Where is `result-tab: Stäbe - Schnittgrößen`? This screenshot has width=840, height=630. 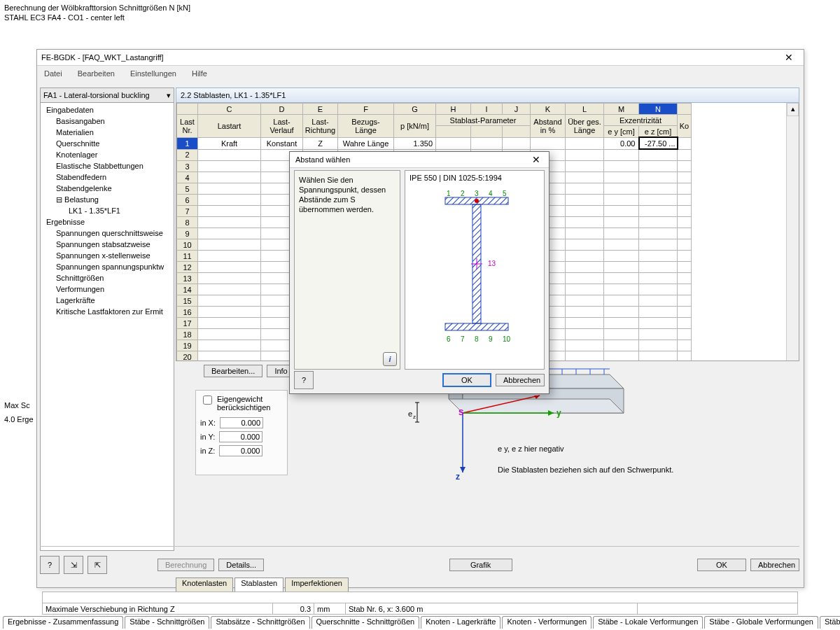
result-tab: Stäbe - Schnittgrößen is located at coordinates (167, 622).